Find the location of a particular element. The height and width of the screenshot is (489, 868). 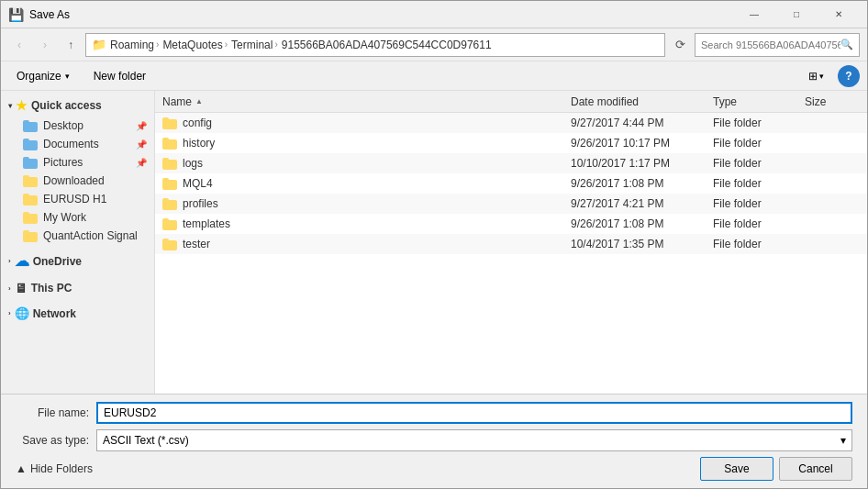

folder-icon-small: 📁 is located at coordinates (99, 44).